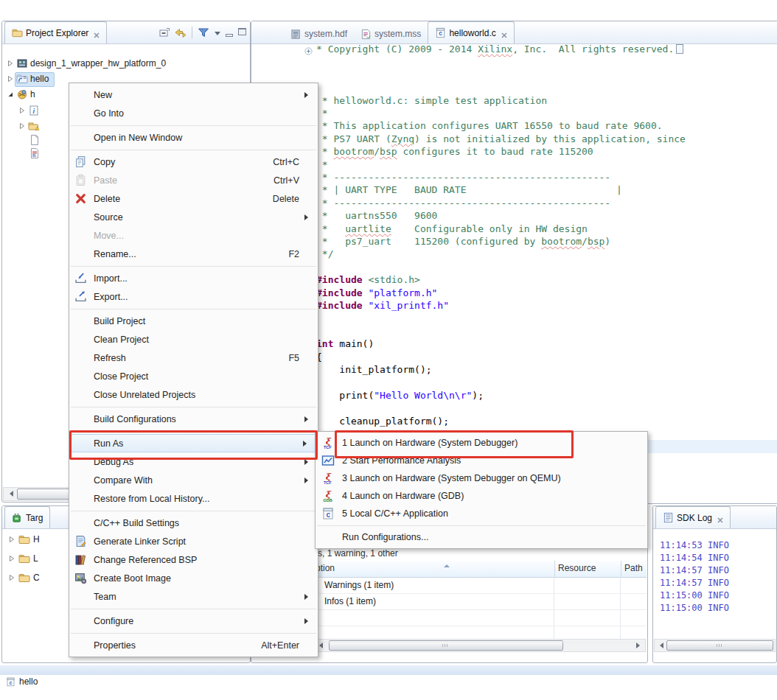  I want to click on menu-item-refresh: RefreshF5, so click(193, 358).